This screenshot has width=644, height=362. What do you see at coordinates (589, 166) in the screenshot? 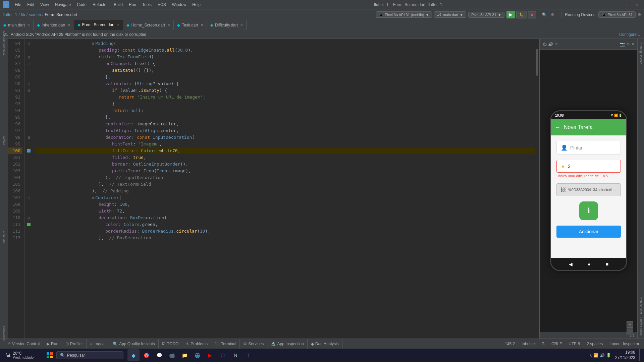
I see `phone-difficulty-field: ★ 2` at bounding box center [589, 166].